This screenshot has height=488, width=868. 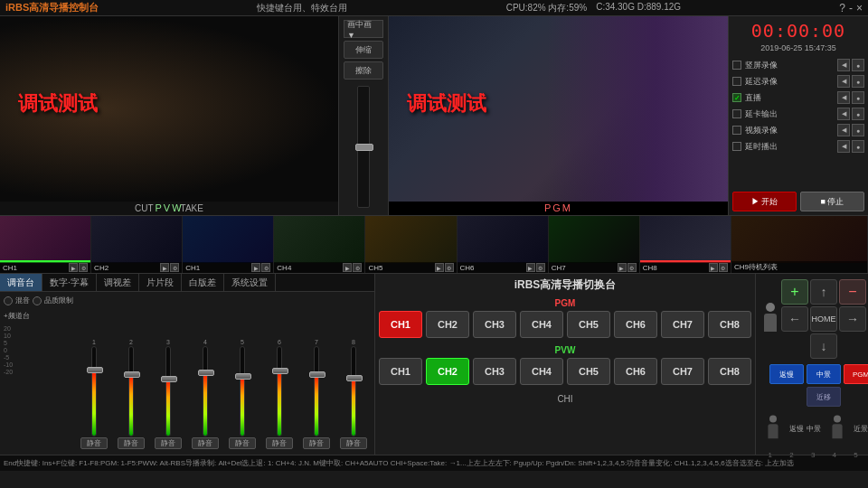 I want to click on mute-btn-1: 静音, so click(x=94, y=443).